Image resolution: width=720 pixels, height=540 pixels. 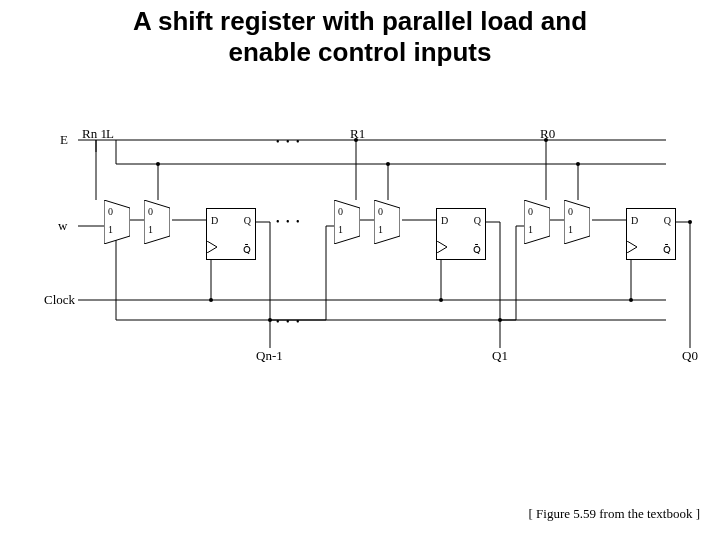 What do you see at coordinates (231, 234) in the screenshot?
I see `flipflop-n1: D Q Q̄` at bounding box center [231, 234].